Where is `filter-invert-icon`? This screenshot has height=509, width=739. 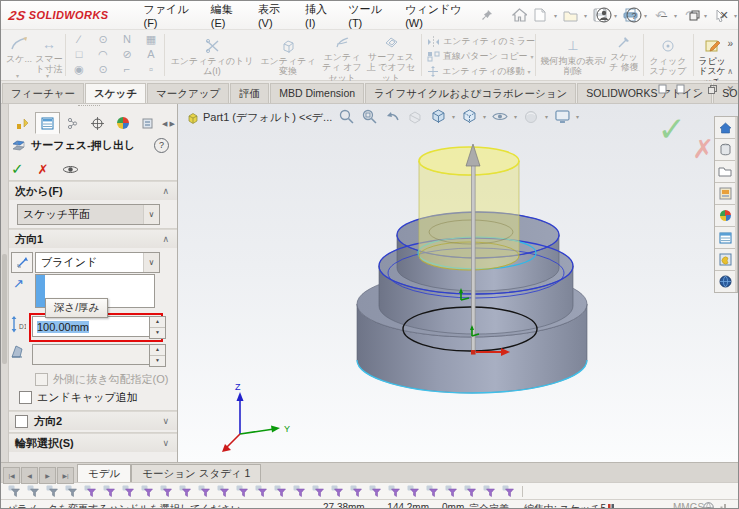 filter-invert-icon is located at coordinates (70, 492).